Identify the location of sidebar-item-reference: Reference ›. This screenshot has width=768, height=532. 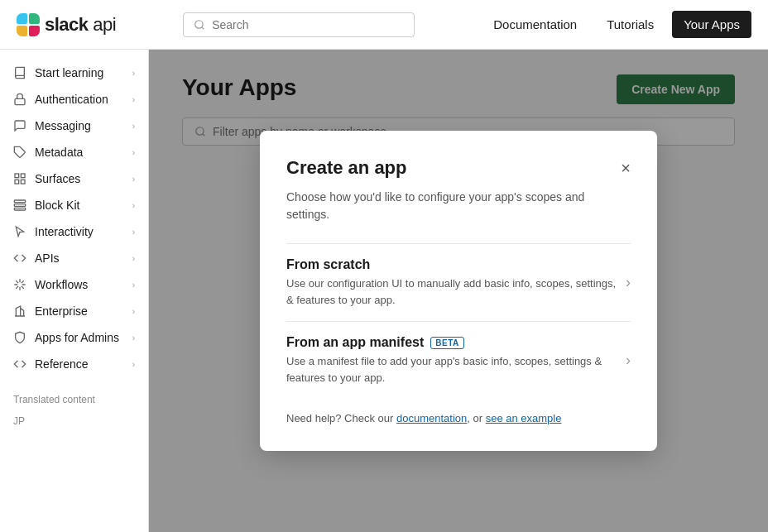
(74, 364).